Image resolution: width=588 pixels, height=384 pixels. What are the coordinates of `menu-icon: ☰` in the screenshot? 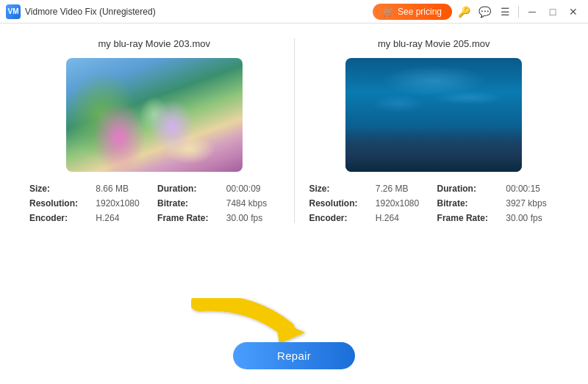 It's located at (506, 12).